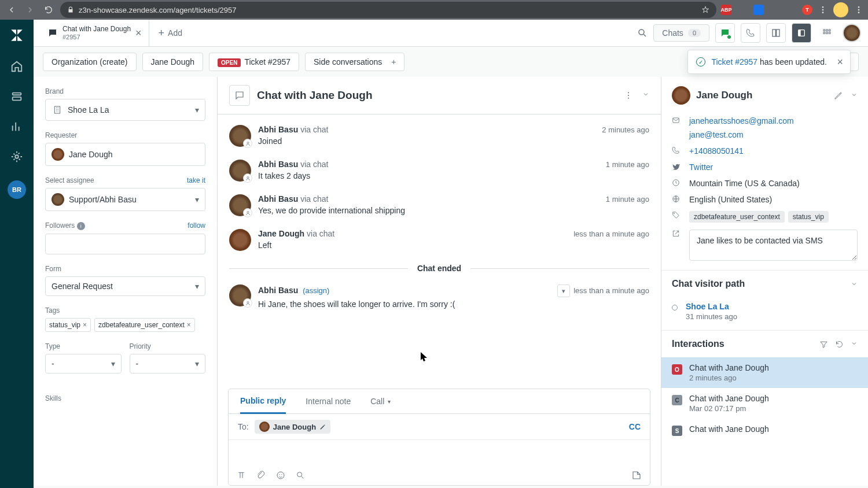  Describe the element at coordinates (773, 245) in the screenshot. I see `user-notes-textarea` at that location.